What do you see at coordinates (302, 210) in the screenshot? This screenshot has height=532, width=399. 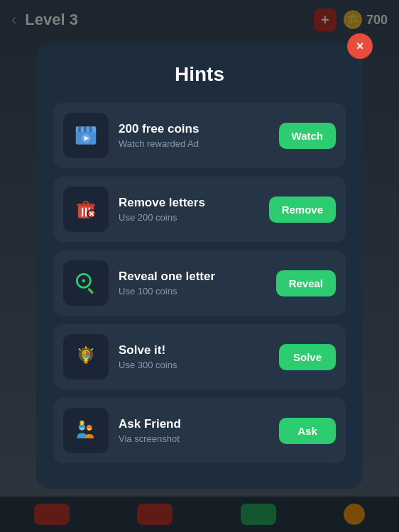 I see `remove-button: Remove` at bounding box center [302, 210].